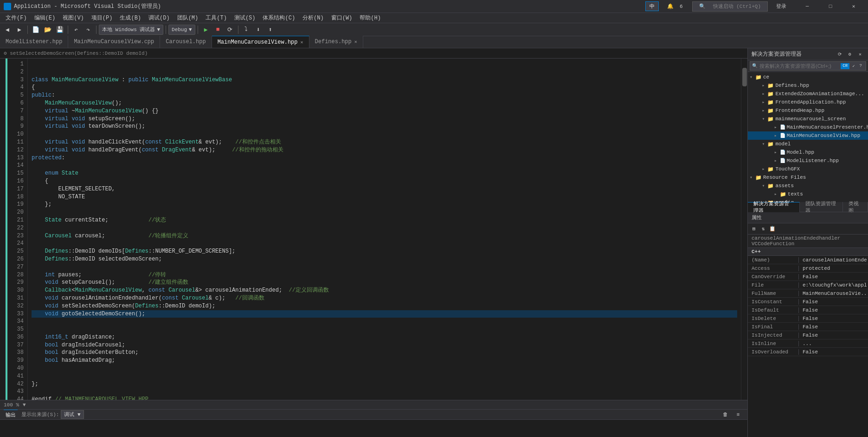  What do you see at coordinates (808, 144) in the screenshot?
I see `tree-item-8: ▾ 📁model` at bounding box center [808, 144].